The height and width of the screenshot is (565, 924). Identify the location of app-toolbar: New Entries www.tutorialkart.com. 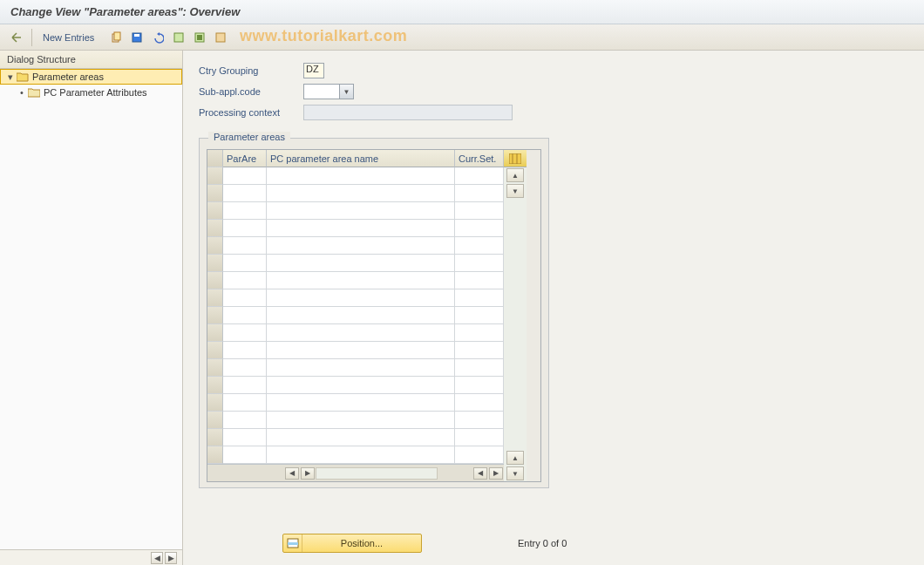
(462, 37).